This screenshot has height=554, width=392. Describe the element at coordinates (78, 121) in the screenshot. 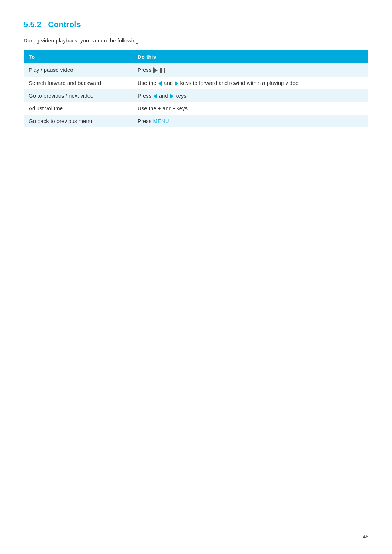

I see `action-cell: Go back to previous menu` at that location.